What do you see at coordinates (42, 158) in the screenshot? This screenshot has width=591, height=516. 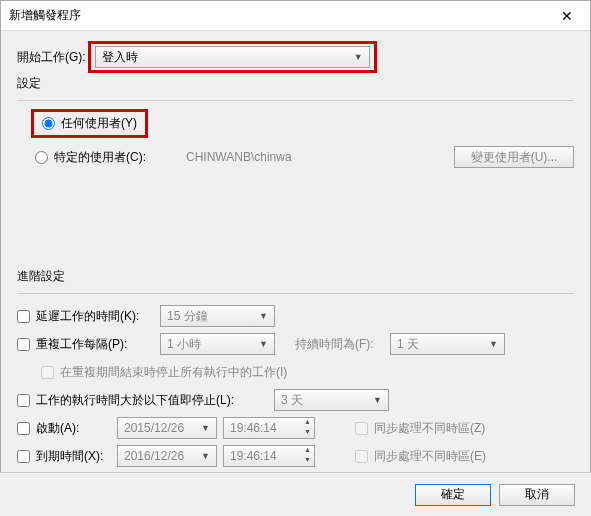 I see `specific-user-radio` at bounding box center [42, 158].